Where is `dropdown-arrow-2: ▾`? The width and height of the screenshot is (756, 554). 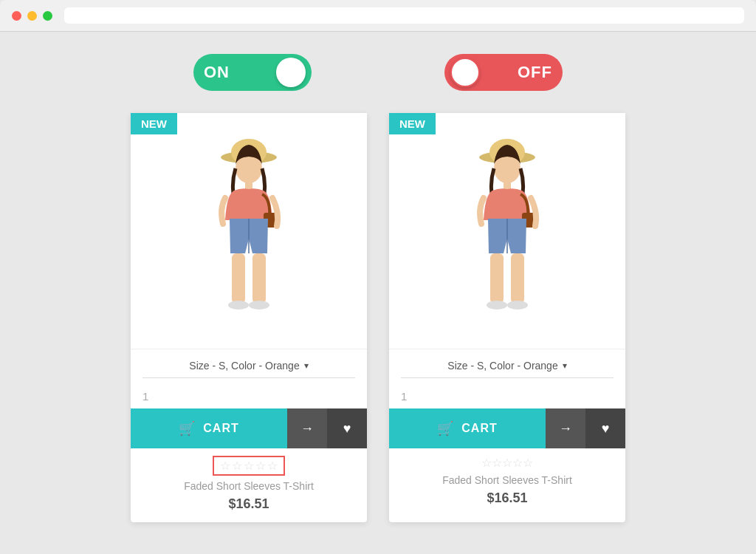 dropdown-arrow-2: ▾ is located at coordinates (565, 366).